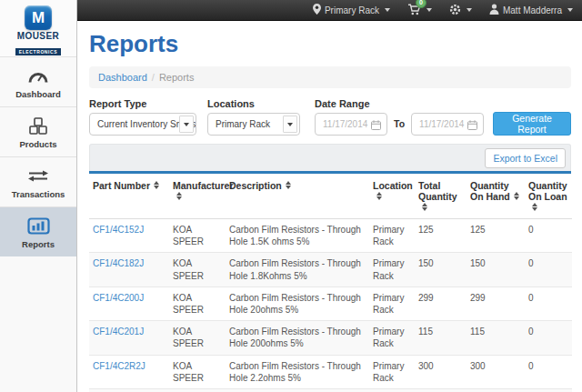  I want to click on column-header-quantity-on-loan: Quantity On Loan, so click(548, 196).